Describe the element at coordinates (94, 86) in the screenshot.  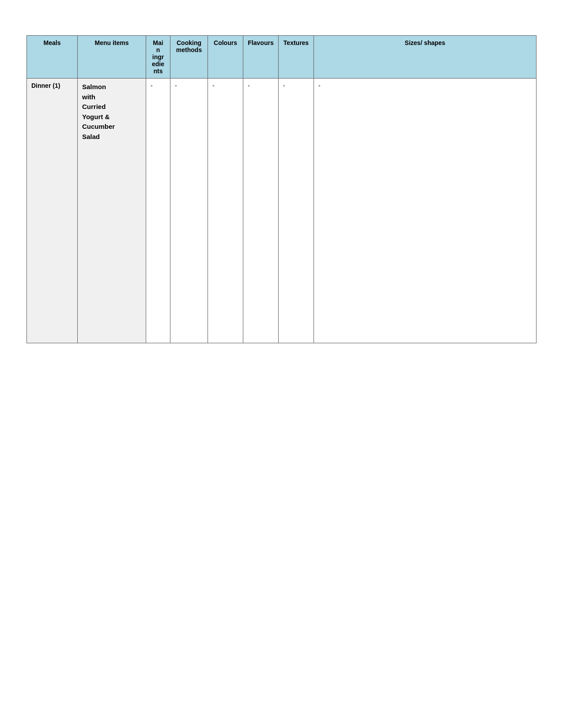
I see `menu-line1: Salmon` at that location.